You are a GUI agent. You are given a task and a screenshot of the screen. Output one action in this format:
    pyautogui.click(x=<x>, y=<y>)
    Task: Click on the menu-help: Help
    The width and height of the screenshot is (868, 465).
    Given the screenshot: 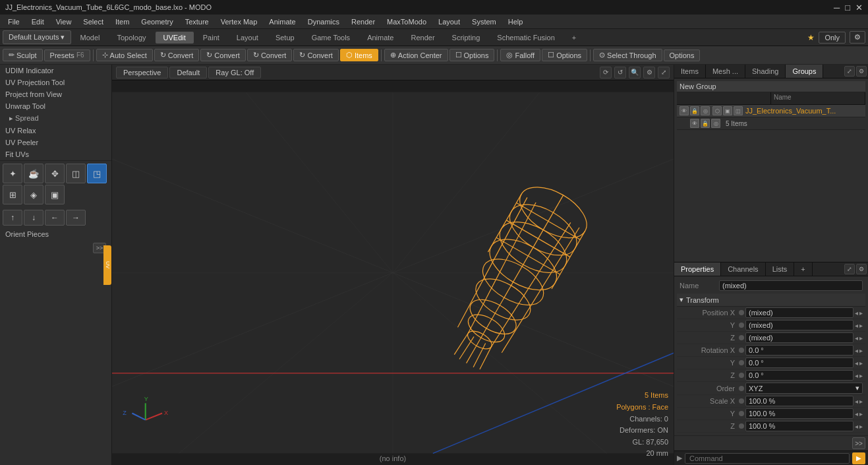 What is the action you would take?
    pyautogui.click(x=515, y=22)
    